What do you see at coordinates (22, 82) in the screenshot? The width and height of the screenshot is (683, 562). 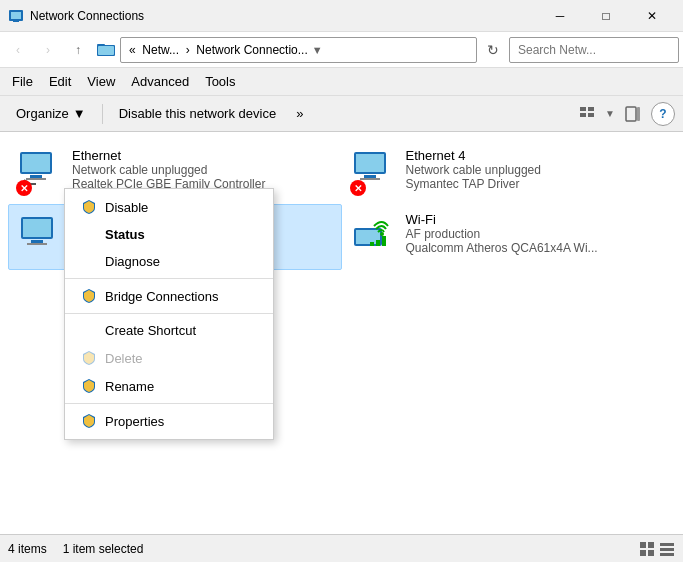 I see `menu-file: File` at bounding box center [22, 82].